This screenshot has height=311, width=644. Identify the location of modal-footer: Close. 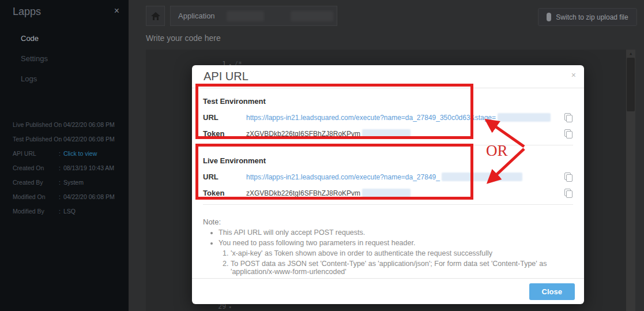
(388, 291).